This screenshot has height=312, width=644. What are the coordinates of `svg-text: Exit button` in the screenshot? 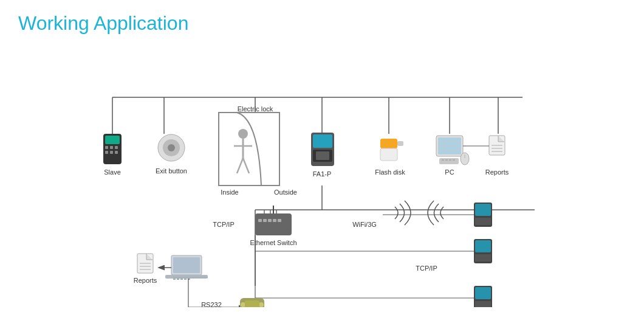 It's located at (171, 171).